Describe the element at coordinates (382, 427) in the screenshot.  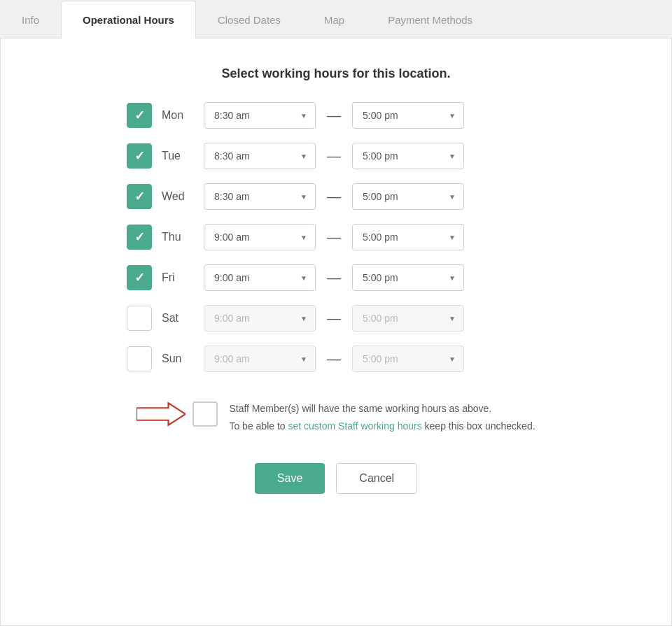
I see `staff-text-line2: To be able to set custom Staff working h…` at that location.